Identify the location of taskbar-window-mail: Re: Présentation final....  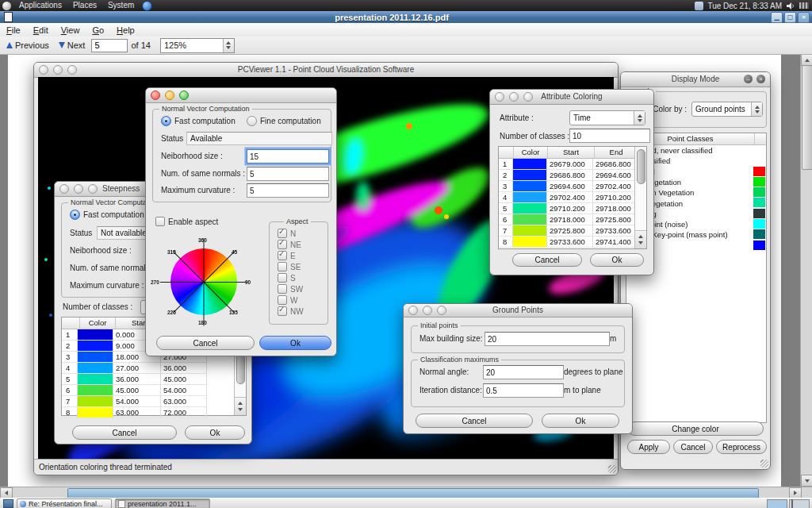
(64, 503).